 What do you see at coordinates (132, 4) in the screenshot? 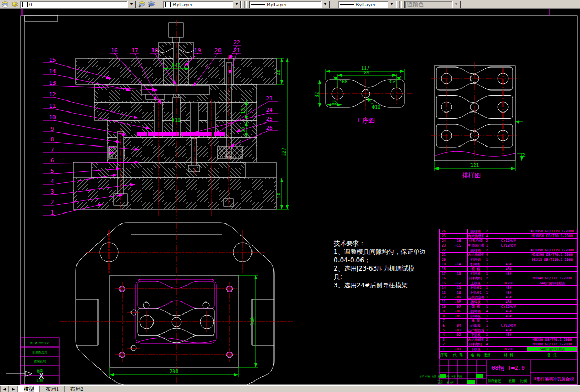
I see `layer-combo-arrow-icon: ▼` at bounding box center [132, 4].